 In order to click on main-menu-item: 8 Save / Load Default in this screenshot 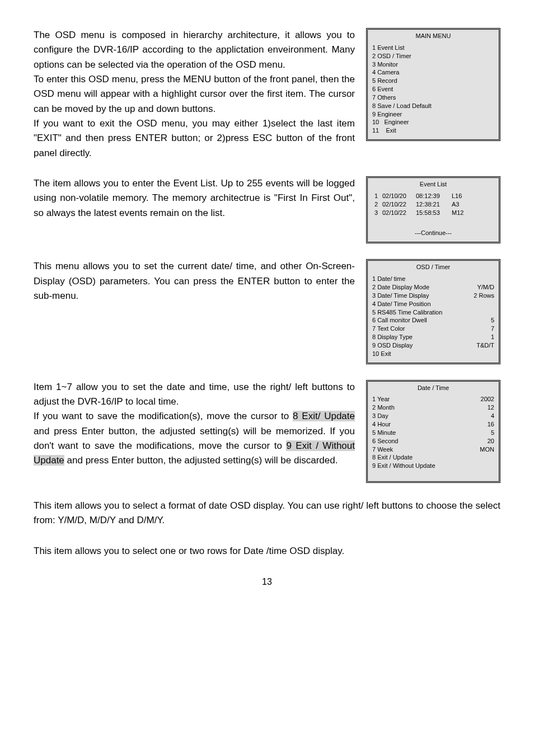, I will do `click(433, 106)`.